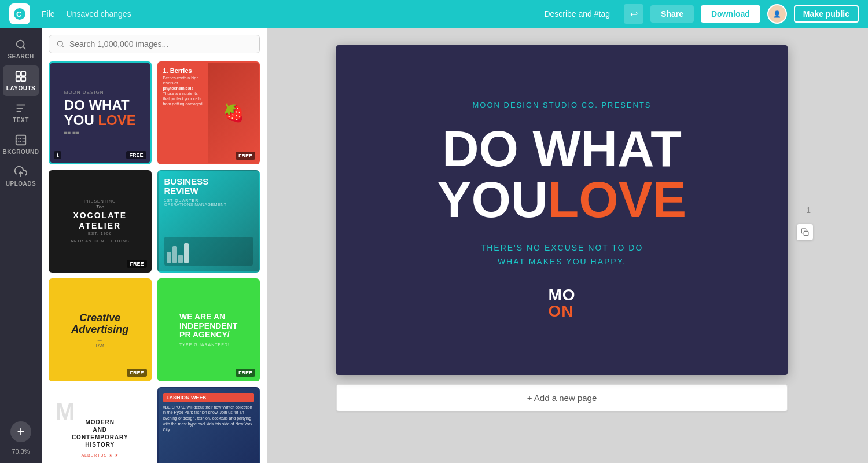  Describe the element at coordinates (100, 113) in the screenshot. I see `template-card-do-what: MOON DESIGN DO WHAT YOU LOVE ▀▀ ▀▀ ℹ FRE…` at that location.